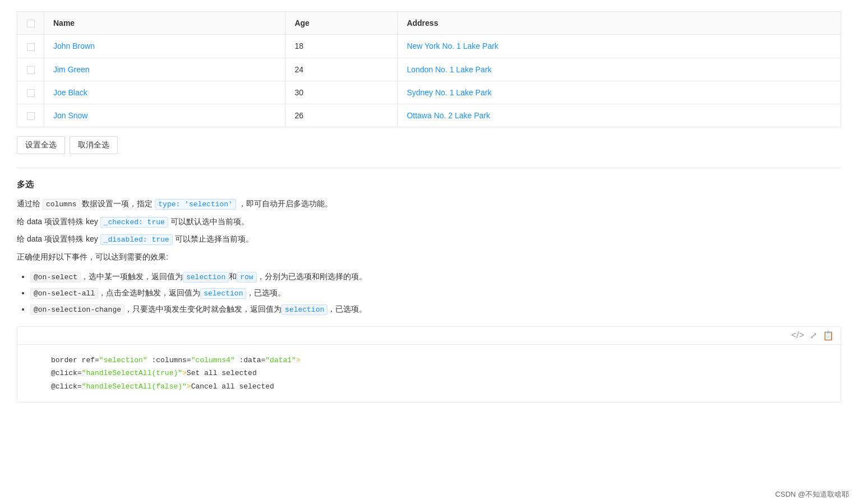 The width and height of the screenshot is (858, 504). What do you see at coordinates (56, 277) in the screenshot?
I see `bullet-tag-0: @on-select` at bounding box center [56, 277].